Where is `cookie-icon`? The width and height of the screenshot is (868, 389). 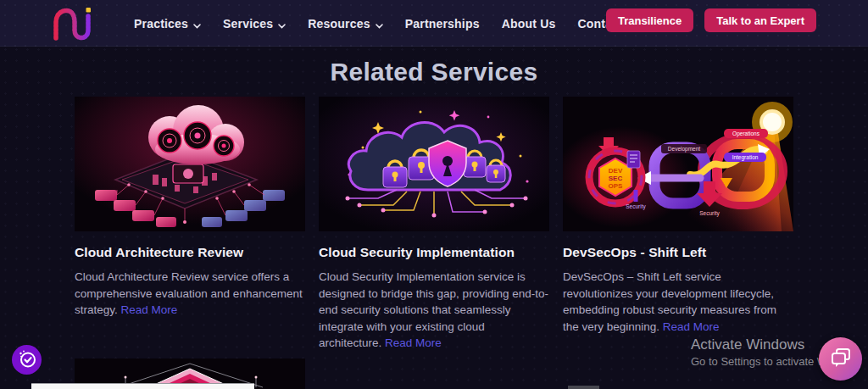 cookie-icon is located at coordinates (27, 360).